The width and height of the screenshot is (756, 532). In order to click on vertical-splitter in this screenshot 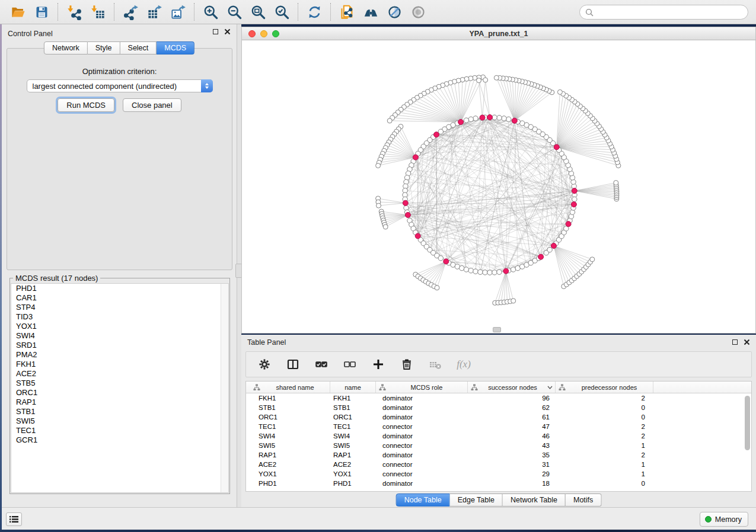, I will do `click(240, 265)`.